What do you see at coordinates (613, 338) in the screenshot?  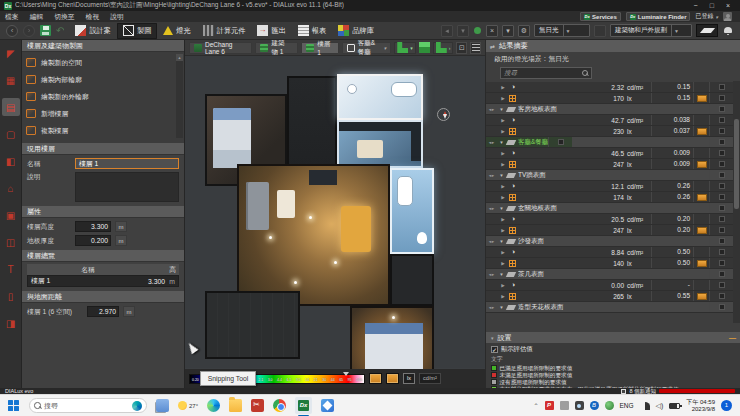 I see `settings-header: ▾ 設置 —` at bounding box center [613, 338].